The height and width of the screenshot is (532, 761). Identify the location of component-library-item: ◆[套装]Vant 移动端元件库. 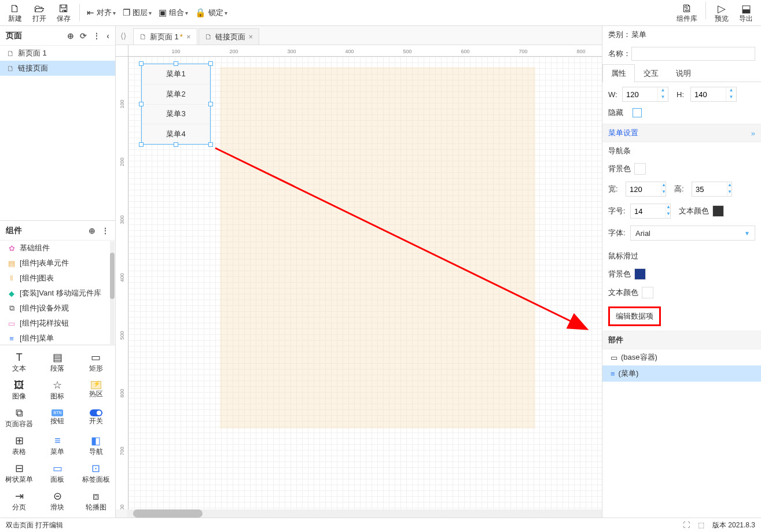
(58, 293).